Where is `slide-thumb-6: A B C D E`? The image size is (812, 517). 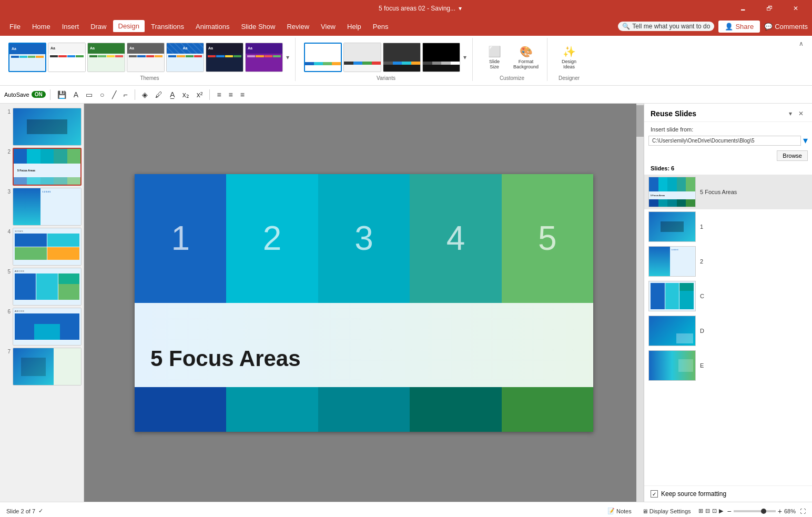
slide-thumb-6: A B C D E is located at coordinates (47, 327).